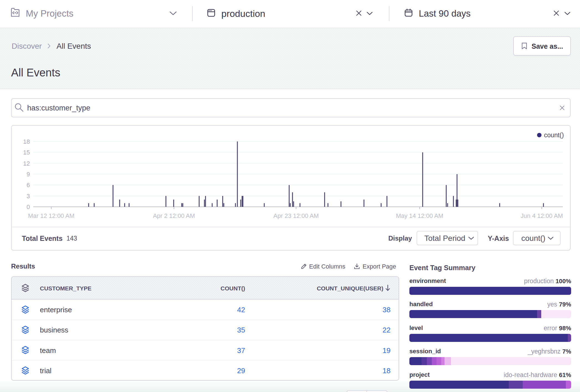  Describe the element at coordinates (51, 216) in the screenshot. I see `svg-text: Mar 12 12:00 AM` at that location.